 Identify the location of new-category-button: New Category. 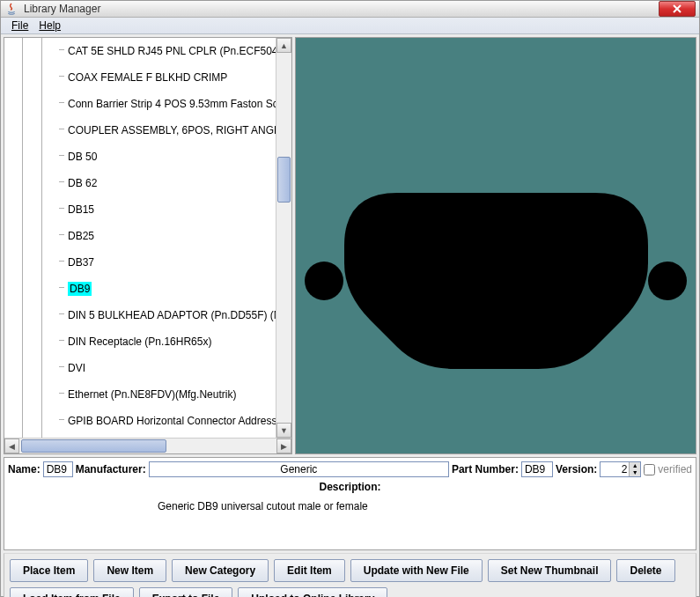
(220, 571).